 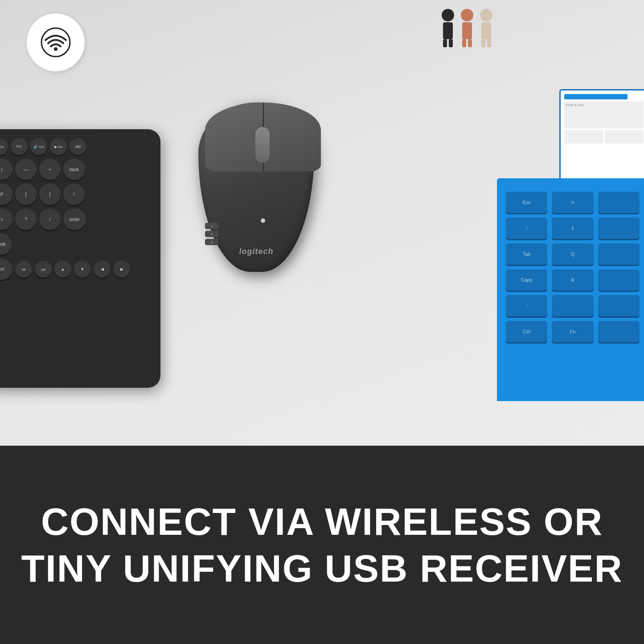 I want to click on figurine-pink-legs, so click(x=467, y=43).